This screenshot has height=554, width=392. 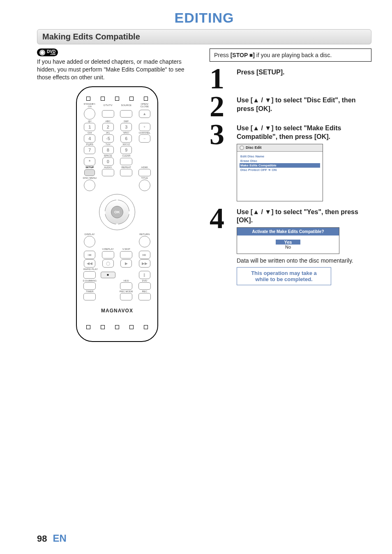 I want to click on intro-paragraph: If you have added or deleted chapters, o…, so click(x=117, y=70).